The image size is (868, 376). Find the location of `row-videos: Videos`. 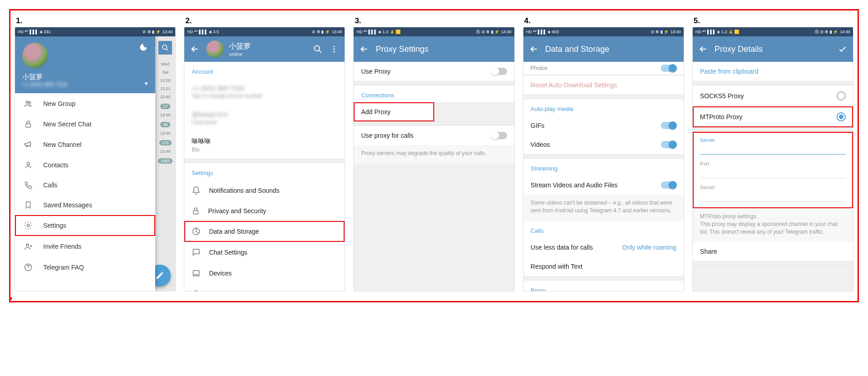

row-videos: Videos is located at coordinates (604, 145).